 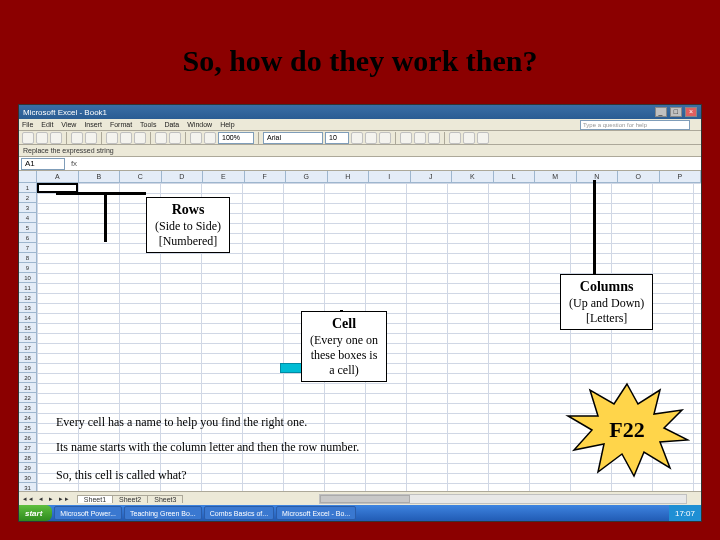 What do you see at coordinates (47, 499) in the screenshot?
I see `tab-nav-icons: ◂◂ ◂ ▸ ▸▸` at bounding box center [47, 499].